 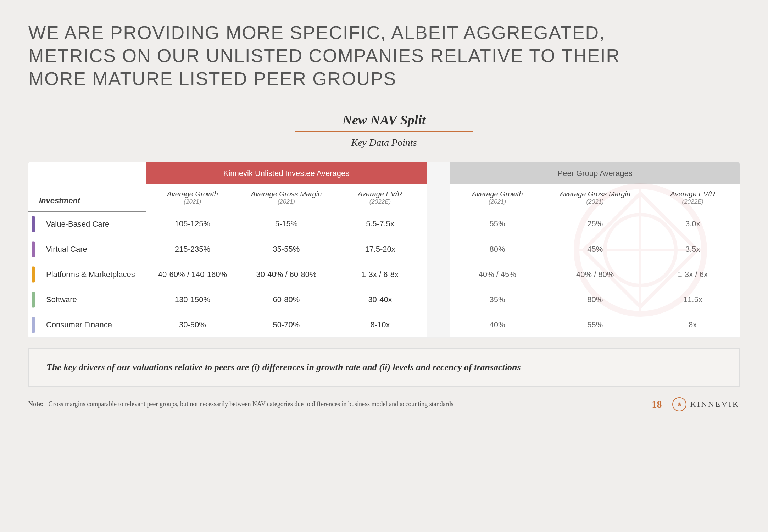 What do you see at coordinates (693, 299) in the screenshot?
I see `p-evr-val: 11.5x` at bounding box center [693, 299].